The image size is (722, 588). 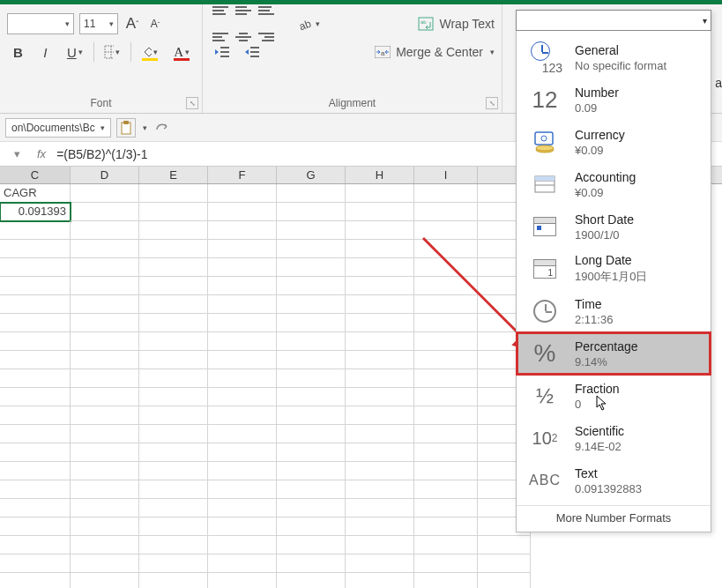 What do you see at coordinates (309, 24) in the screenshot?
I see `orientation-button: ab▾` at bounding box center [309, 24].